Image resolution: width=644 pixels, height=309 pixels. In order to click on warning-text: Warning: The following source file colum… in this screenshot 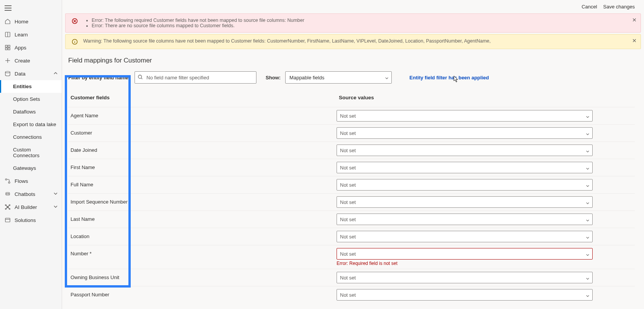, I will do `click(287, 41)`.